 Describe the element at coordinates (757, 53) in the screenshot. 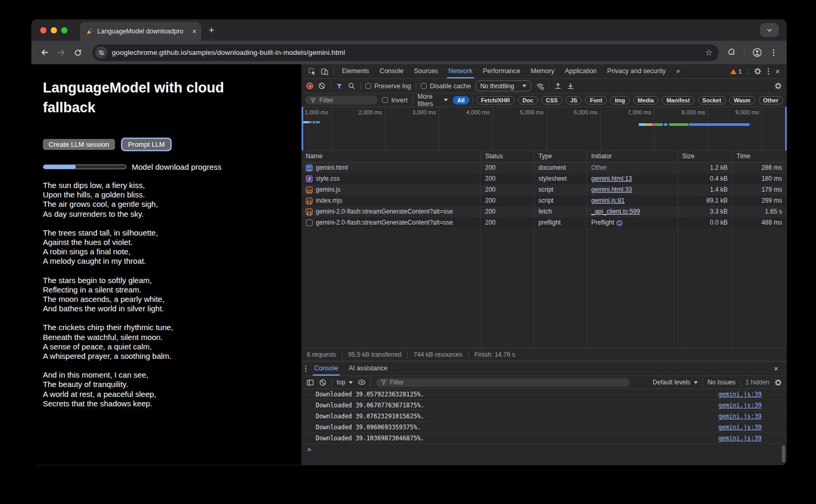

I see `profile-avatar-icon` at that location.